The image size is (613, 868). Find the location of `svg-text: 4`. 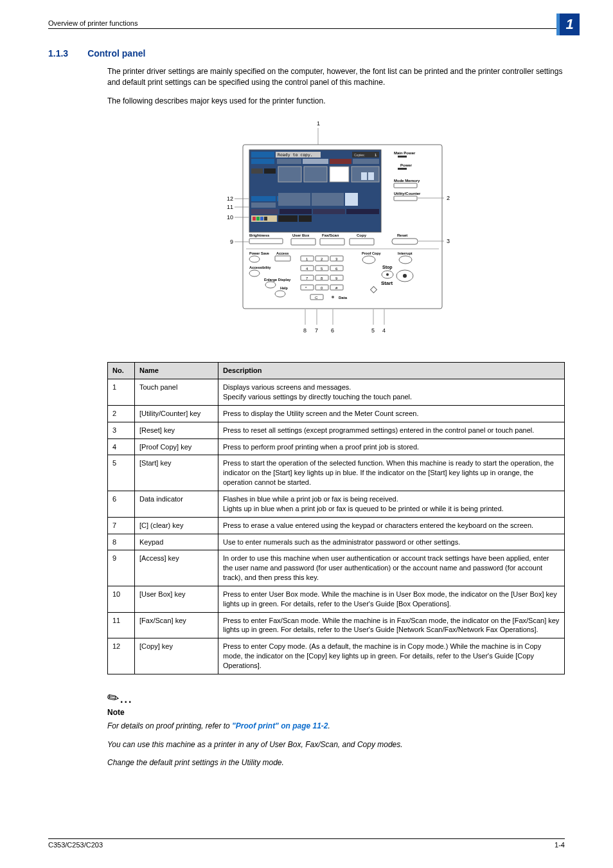

svg-text: 4 is located at coordinates (384, 330).